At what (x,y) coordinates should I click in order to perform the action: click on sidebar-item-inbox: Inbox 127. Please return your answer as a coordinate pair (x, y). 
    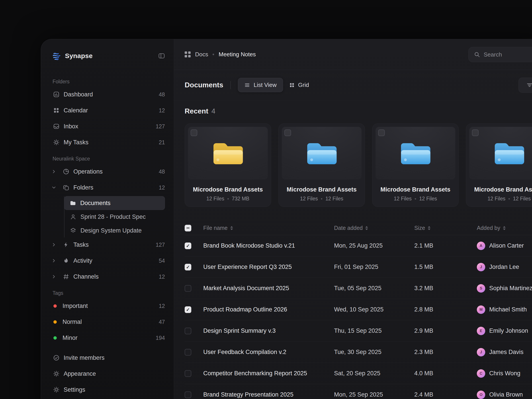
    Looking at the image, I should click on (108, 127).